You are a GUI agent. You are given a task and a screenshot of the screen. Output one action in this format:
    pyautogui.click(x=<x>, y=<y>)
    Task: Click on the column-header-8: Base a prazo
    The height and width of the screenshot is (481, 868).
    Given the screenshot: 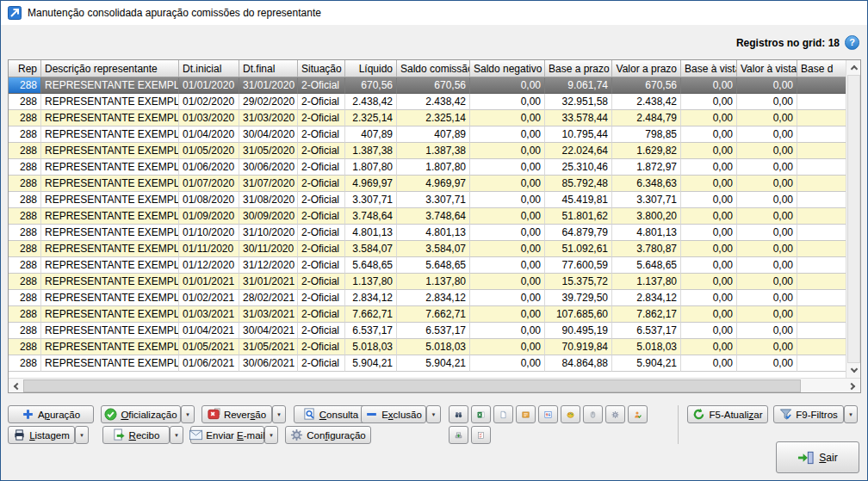 What is the action you would take?
    pyautogui.click(x=579, y=69)
    